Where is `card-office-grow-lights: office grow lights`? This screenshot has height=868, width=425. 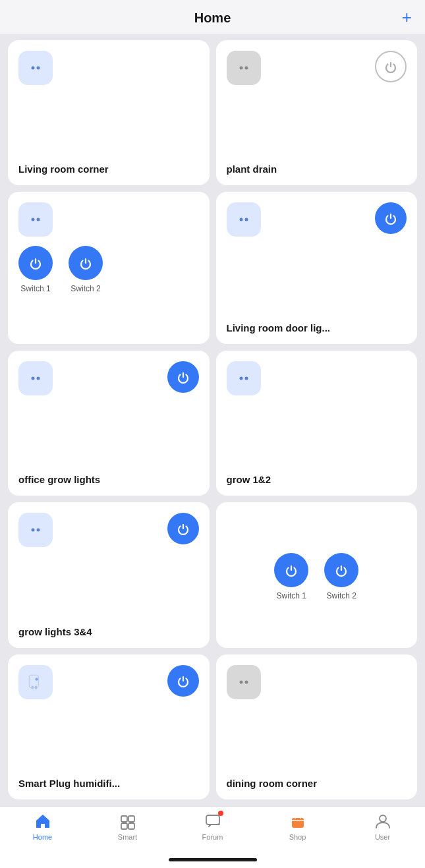 card-office-grow-lights: office grow lights is located at coordinates (109, 423).